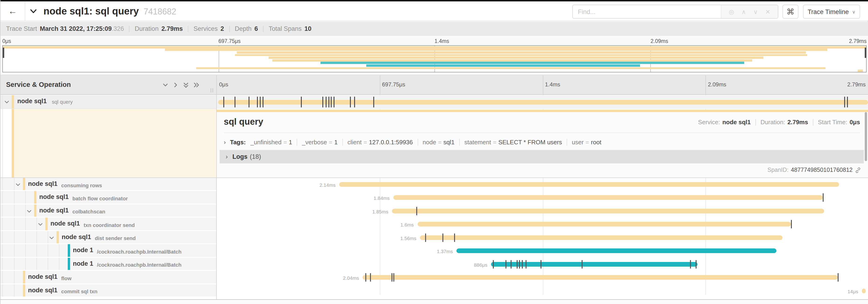 The height and width of the screenshot is (304, 868). I want to click on span-row-colbatchscan: node sql1colbatchscan1.85ms, so click(434, 211).